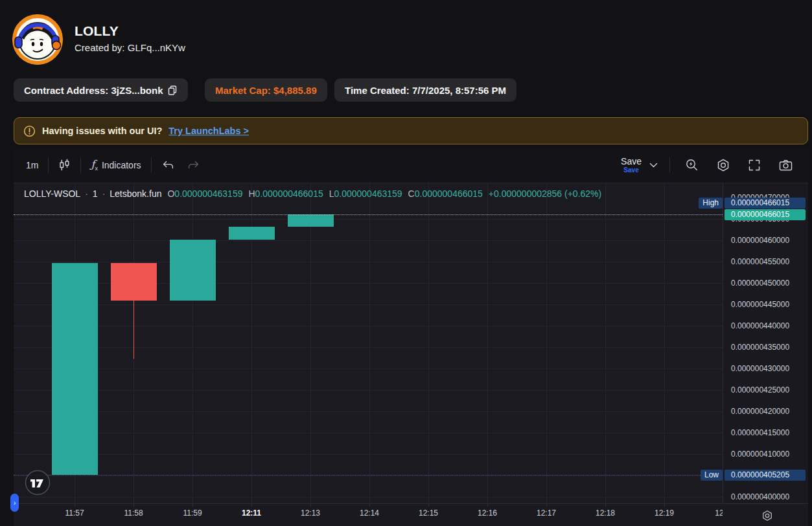 The width and height of the screenshot is (812, 526). I want to click on current-price-line, so click(368, 215).